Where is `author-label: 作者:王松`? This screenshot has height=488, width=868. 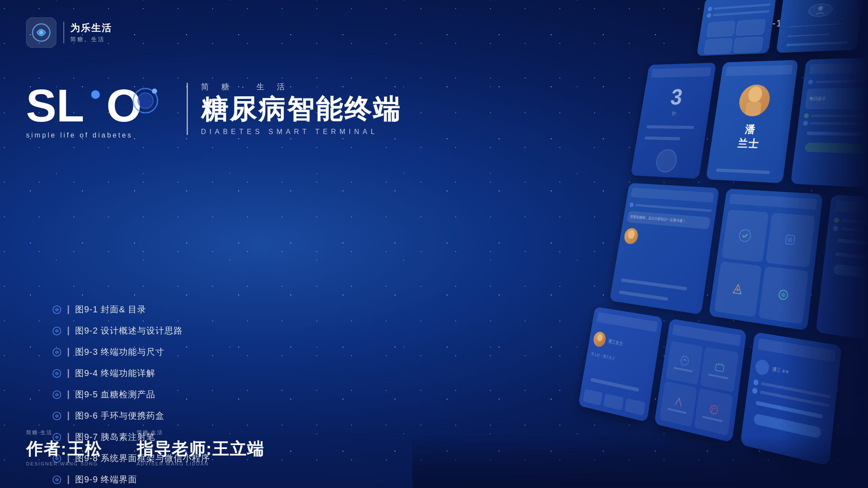
author-label: 作者:王松 is located at coordinates (64, 449).